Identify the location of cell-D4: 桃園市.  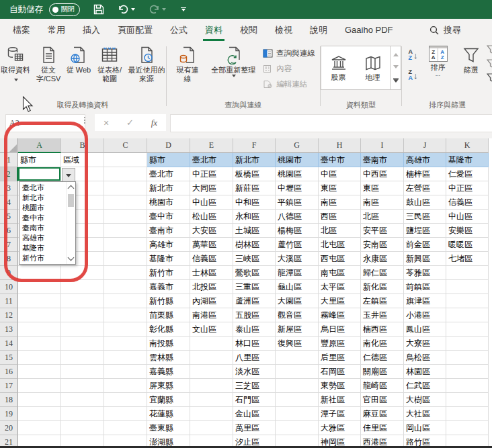
(169, 203).